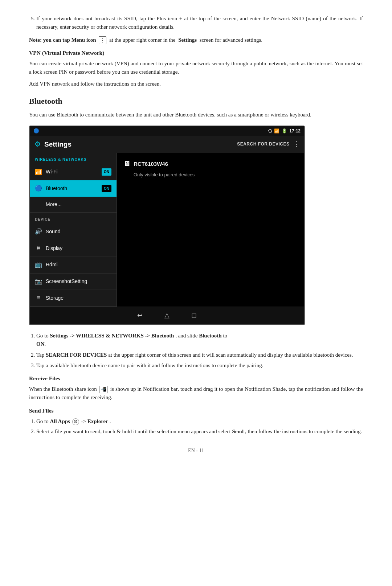  Describe the element at coordinates (270, 131) in the screenshot. I see `status-bt-symbol: ⬠` at that location.